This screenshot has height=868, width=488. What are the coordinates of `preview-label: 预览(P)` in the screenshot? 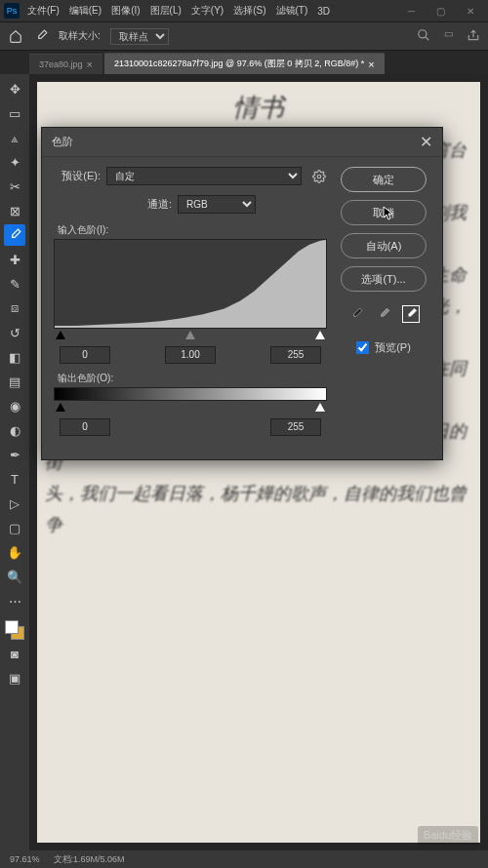 It's located at (392, 347).